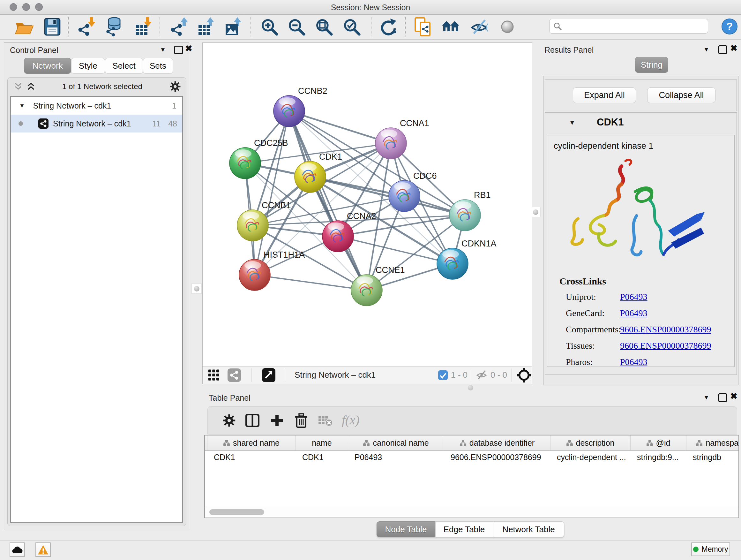  I want to click on column-header: database identifier, so click(497, 443).